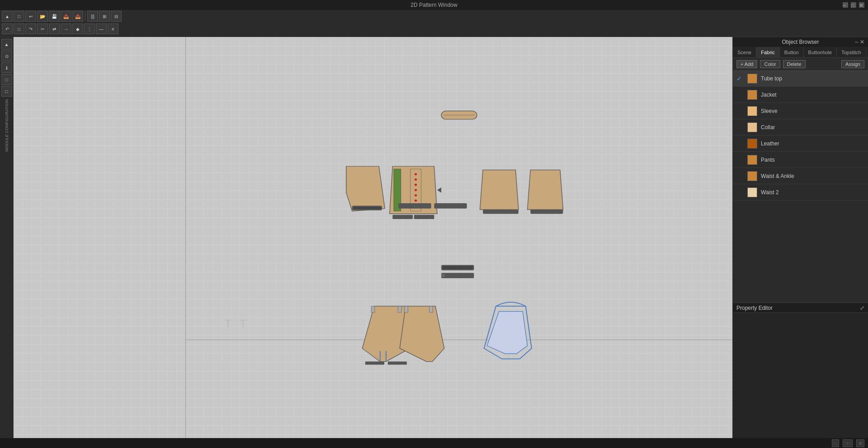  I want to click on tool-grid1: ⊞, so click(104, 16).